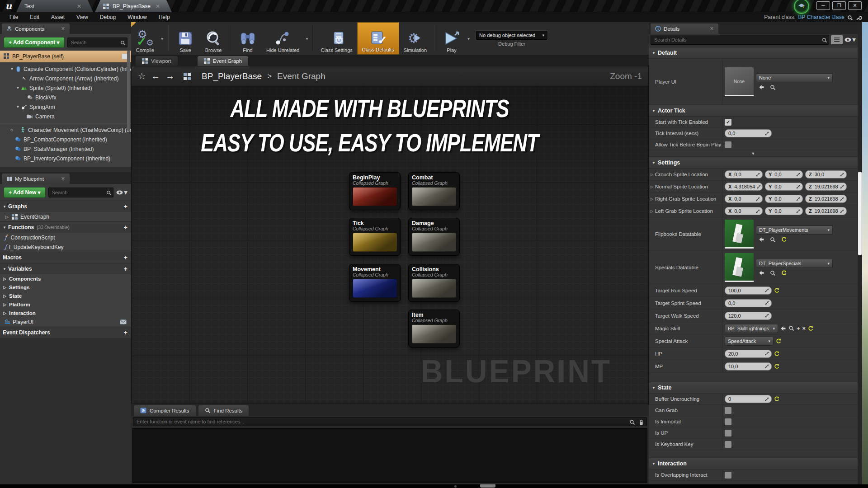  Describe the element at coordinates (66, 217) in the screenshot. I see `item-eventgraph: ▷EventGraph` at that location.